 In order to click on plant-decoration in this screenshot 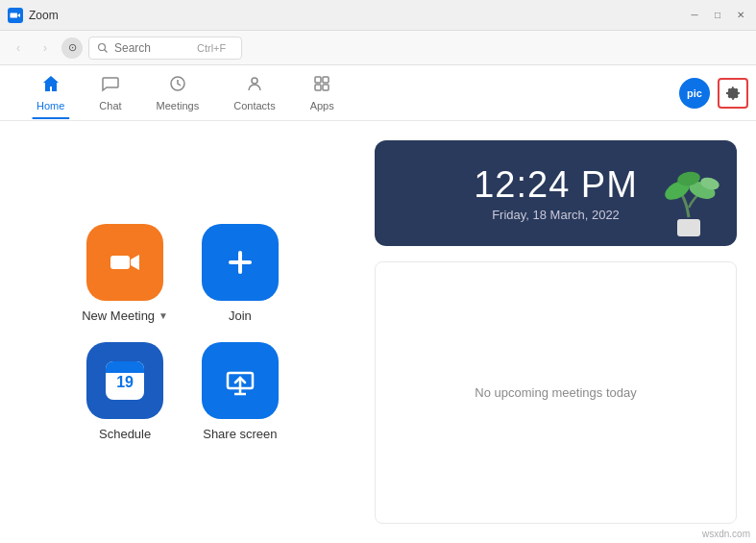, I will do `click(689, 198)`.